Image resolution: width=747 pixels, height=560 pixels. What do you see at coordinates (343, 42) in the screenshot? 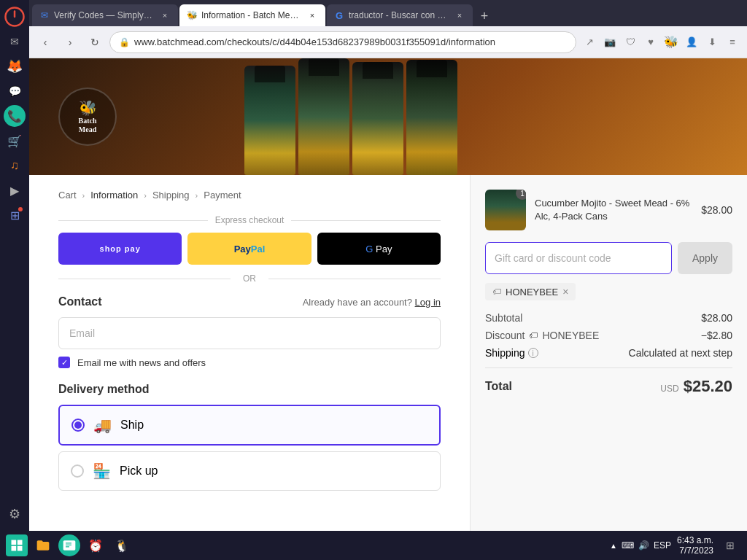
I see `address-input: 🔒 www.batchmead.com/checkouts/c/d44b04e1…` at bounding box center [343, 42].